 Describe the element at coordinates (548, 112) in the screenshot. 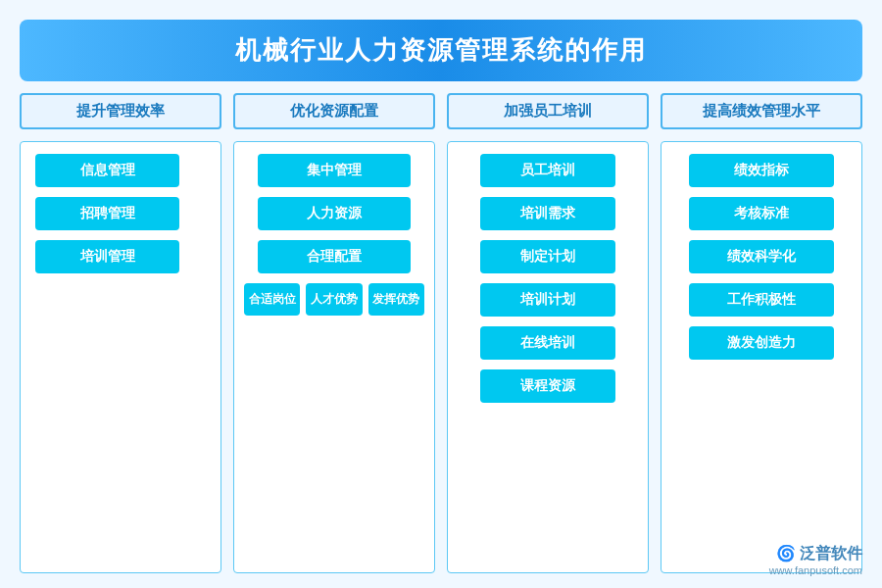

I see `header-3: 加强员工培训` at that location.